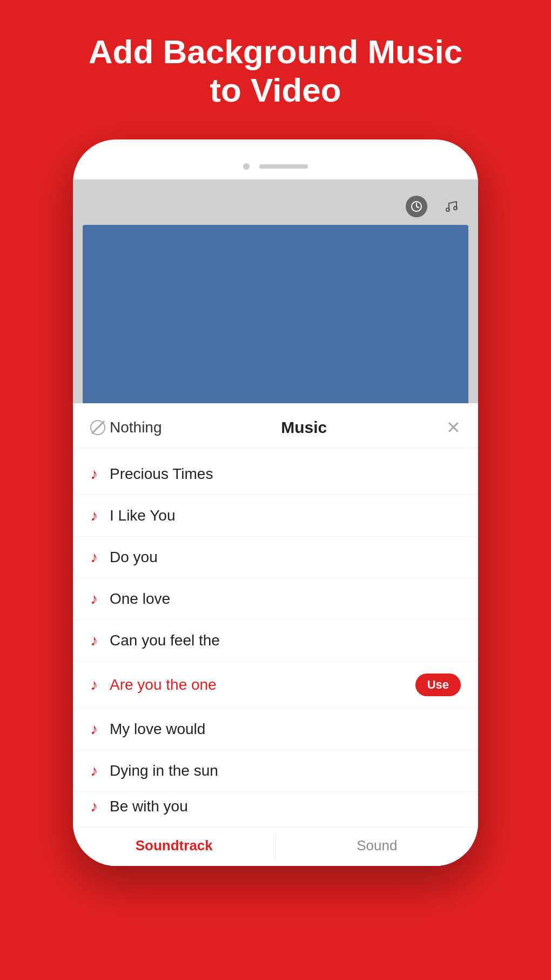 The height and width of the screenshot is (980, 551). What do you see at coordinates (285, 557) in the screenshot?
I see `song-name: Do you` at bounding box center [285, 557].